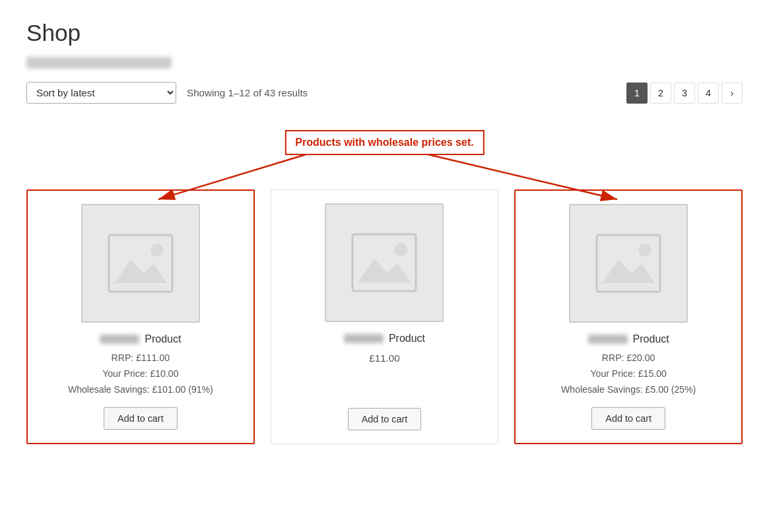 The image size is (769, 532). I want to click on product-name-row-3: Product, so click(628, 339).